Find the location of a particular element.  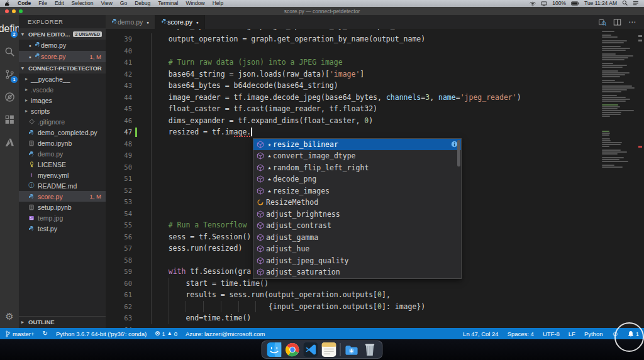

activitybar-debug is located at coordinates (9, 97).